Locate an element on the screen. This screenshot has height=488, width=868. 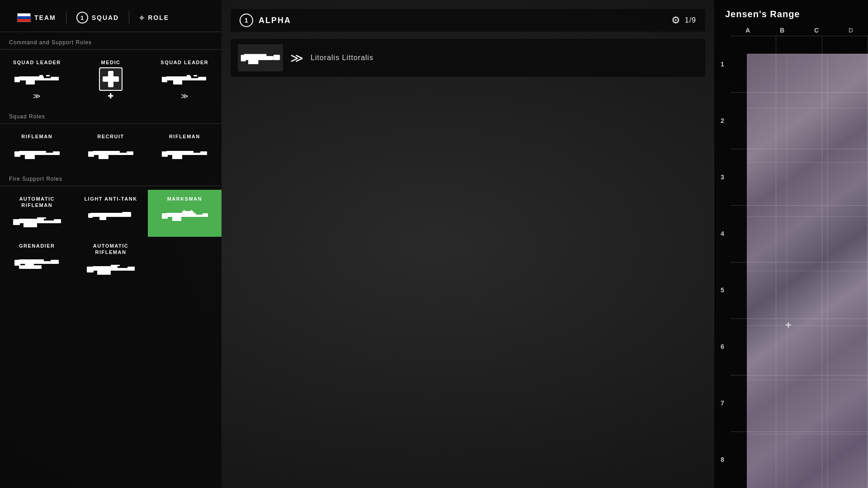
fire-support-divider is located at coordinates (111, 186).